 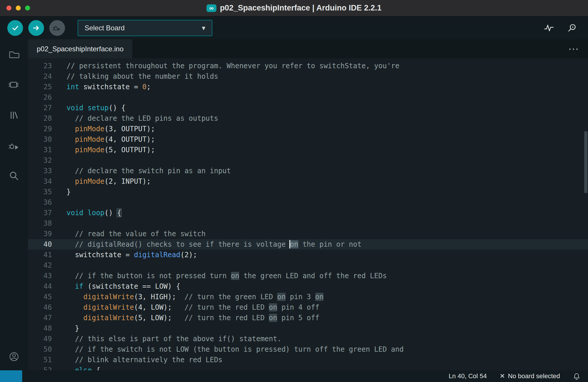 I want to click on toolbar: Select Board ▾, so click(x=294, y=28).